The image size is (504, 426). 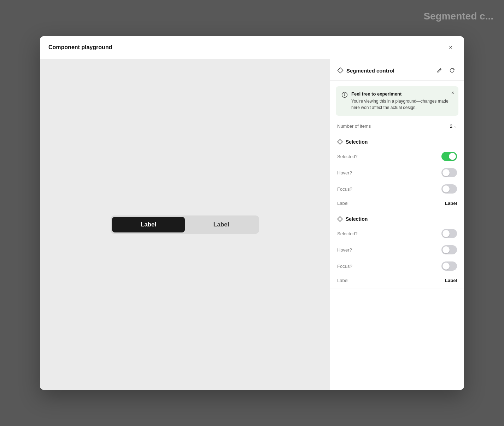 What do you see at coordinates (451, 47) in the screenshot?
I see `close-icon: ×` at bounding box center [451, 47].